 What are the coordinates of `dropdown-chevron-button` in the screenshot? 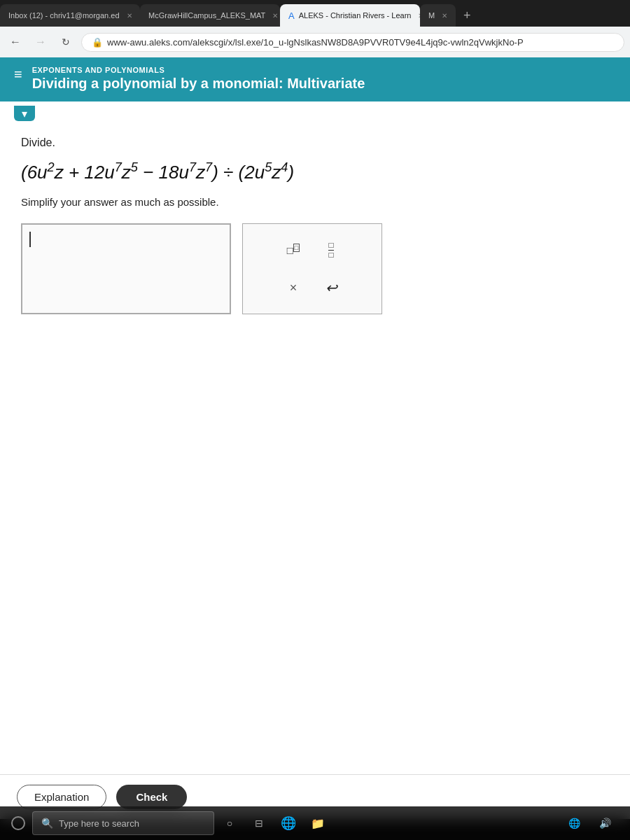 It's located at (24, 113).